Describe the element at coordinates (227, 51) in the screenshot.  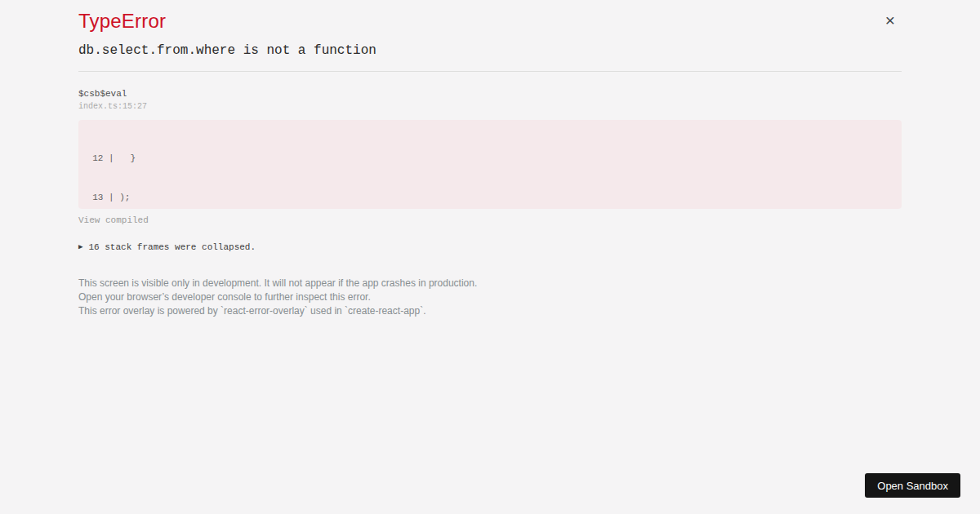
I see `error-message: db.select.from.where is not a function` at that location.